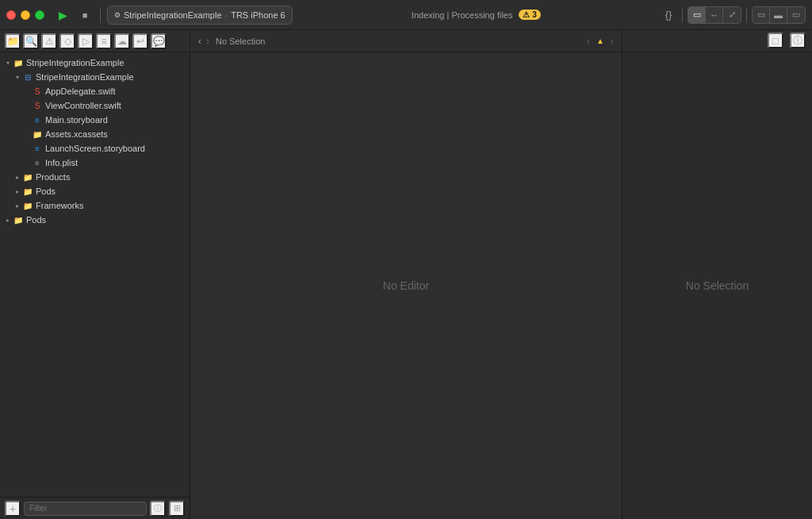 The image size is (812, 519). Describe the element at coordinates (173, 15) in the screenshot. I see `scheme-name: StripeIntegrationExample` at that location.